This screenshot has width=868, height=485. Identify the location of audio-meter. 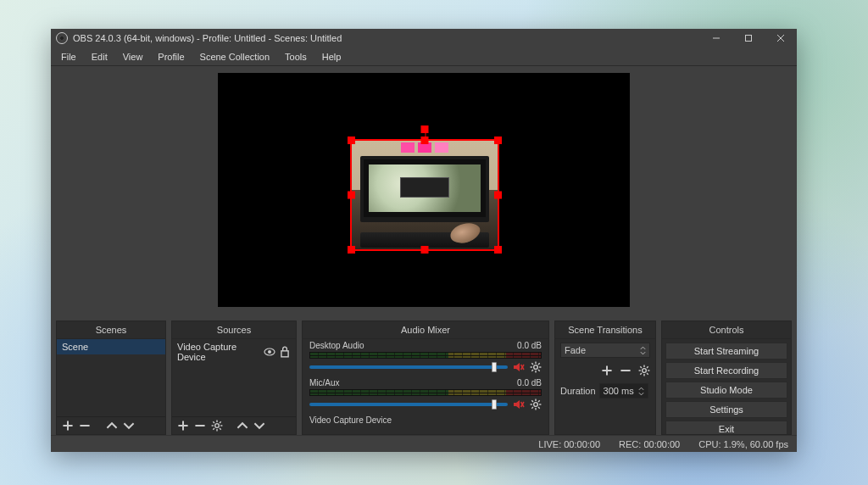
(426, 355).